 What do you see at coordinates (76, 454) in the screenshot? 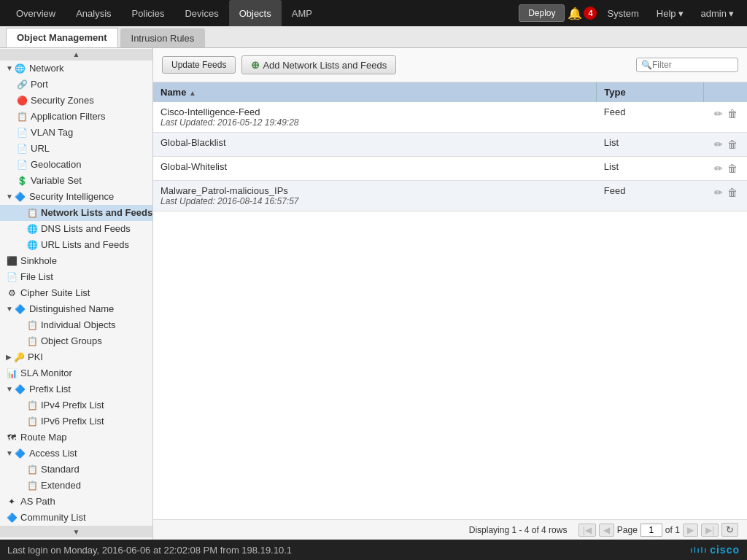
I see `sidebar-item-access-list: ▼ 🔷 Access List` at bounding box center [76, 454].